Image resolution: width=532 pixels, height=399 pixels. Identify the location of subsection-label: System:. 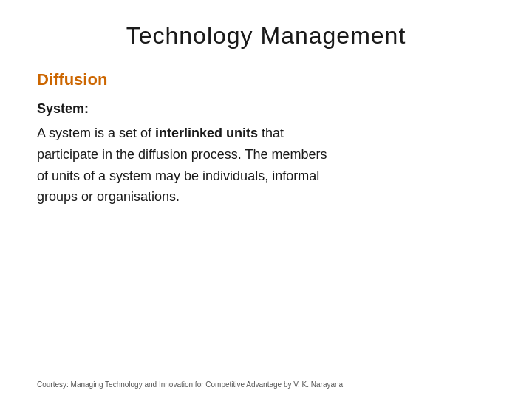
(266, 109).